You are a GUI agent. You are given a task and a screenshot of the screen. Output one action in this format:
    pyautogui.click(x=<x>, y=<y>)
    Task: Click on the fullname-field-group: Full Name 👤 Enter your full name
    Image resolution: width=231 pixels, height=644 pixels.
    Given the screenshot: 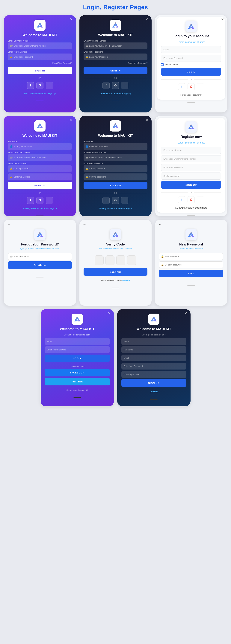 What is the action you would take?
    pyautogui.click(x=40, y=145)
    